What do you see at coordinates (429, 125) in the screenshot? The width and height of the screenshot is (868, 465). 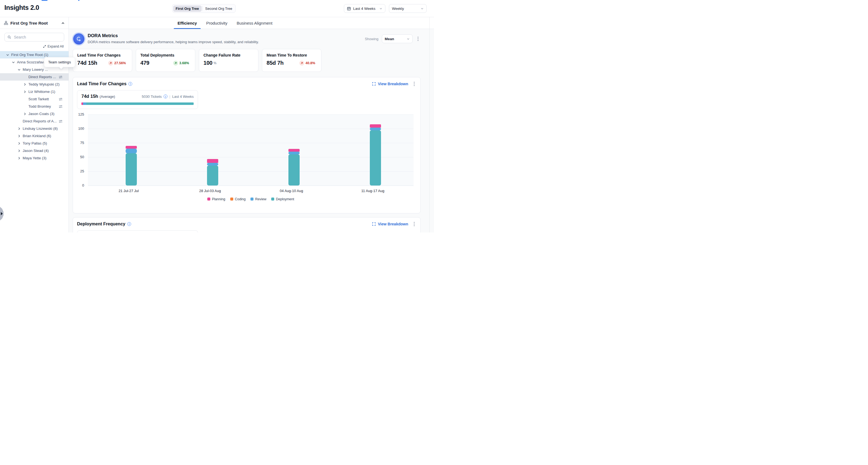 I see `scroll-gutter-divider` at bounding box center [429, 125].